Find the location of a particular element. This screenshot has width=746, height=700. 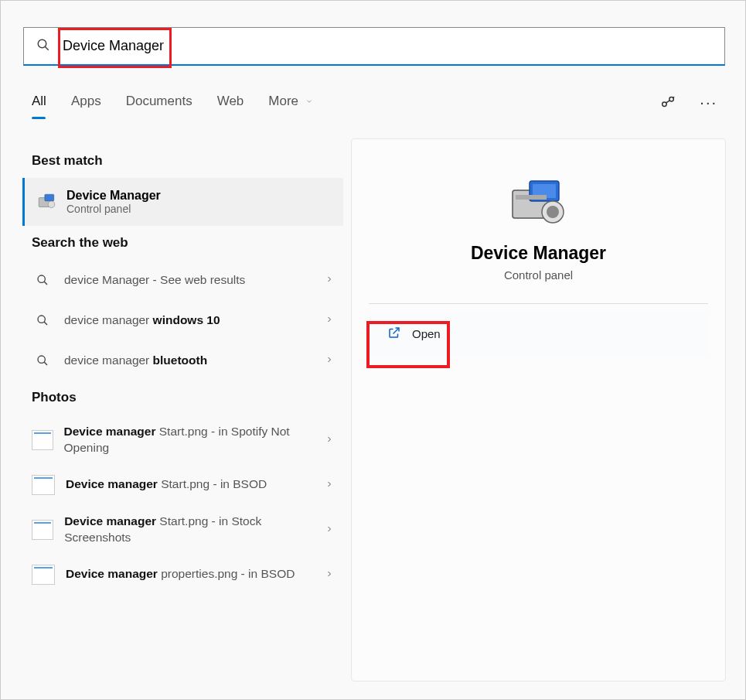

tab-apps: Apps is located at coordinates (87, 111).